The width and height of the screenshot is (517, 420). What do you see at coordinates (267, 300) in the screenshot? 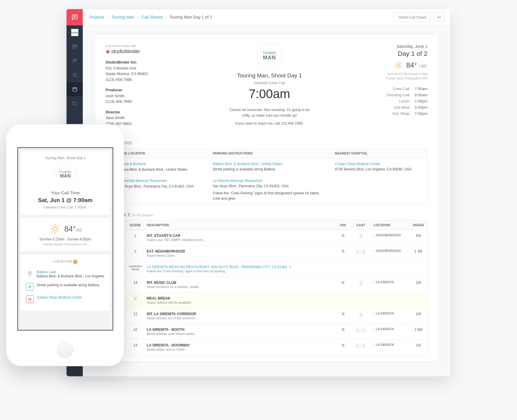
I see `schedule-row: 1:00pm▦MEAL BREAKVegan options will be a…` at bounding box center [267, 300].